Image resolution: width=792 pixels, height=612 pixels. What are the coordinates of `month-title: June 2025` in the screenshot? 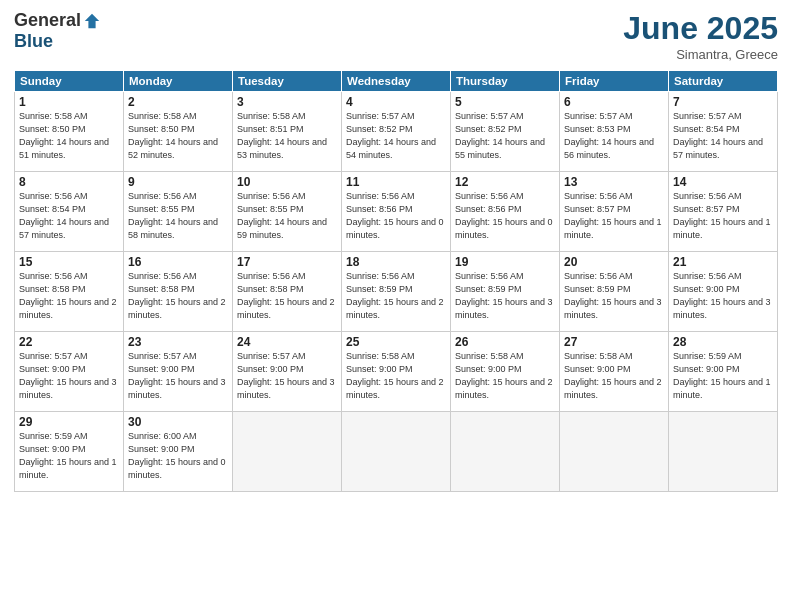 It's located at (700, 28).